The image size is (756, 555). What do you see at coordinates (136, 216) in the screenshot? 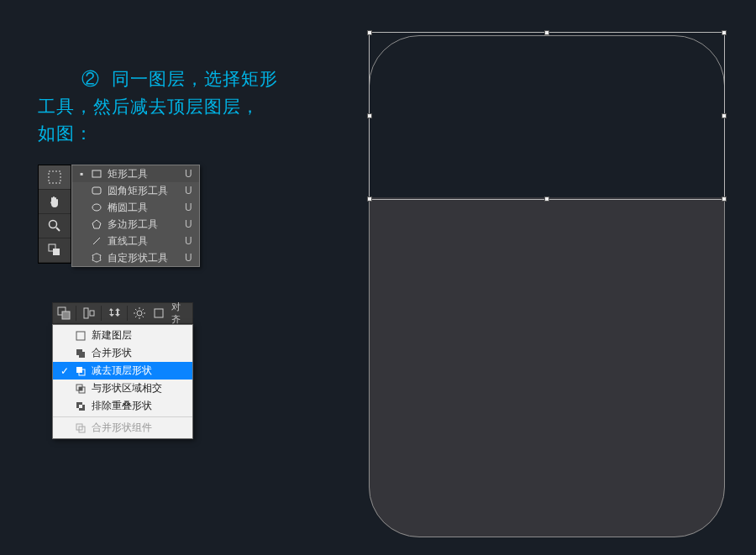
I see `shape-tool-flyout: ▪ 矩形工具 U 圆角矩形工具 U 椭圆工具 U 多边形工具 U 直线工具 U …` at bounding box center [136, 216].